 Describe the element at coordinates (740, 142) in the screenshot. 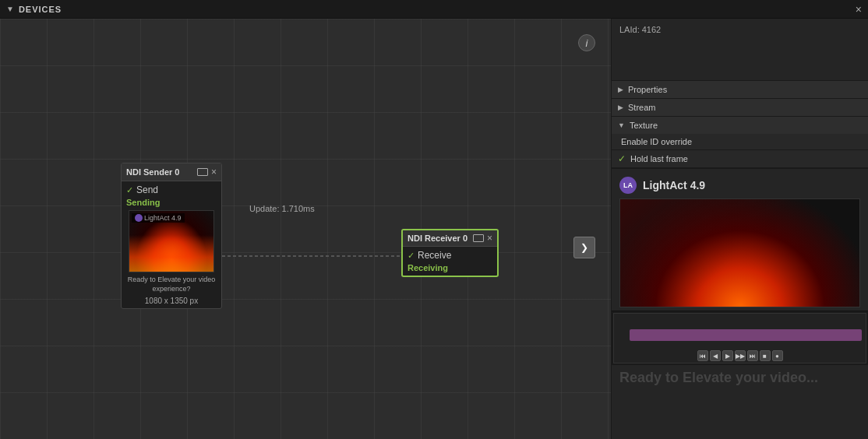

I see `enable-id-override-row: Enable ID override` at that location.